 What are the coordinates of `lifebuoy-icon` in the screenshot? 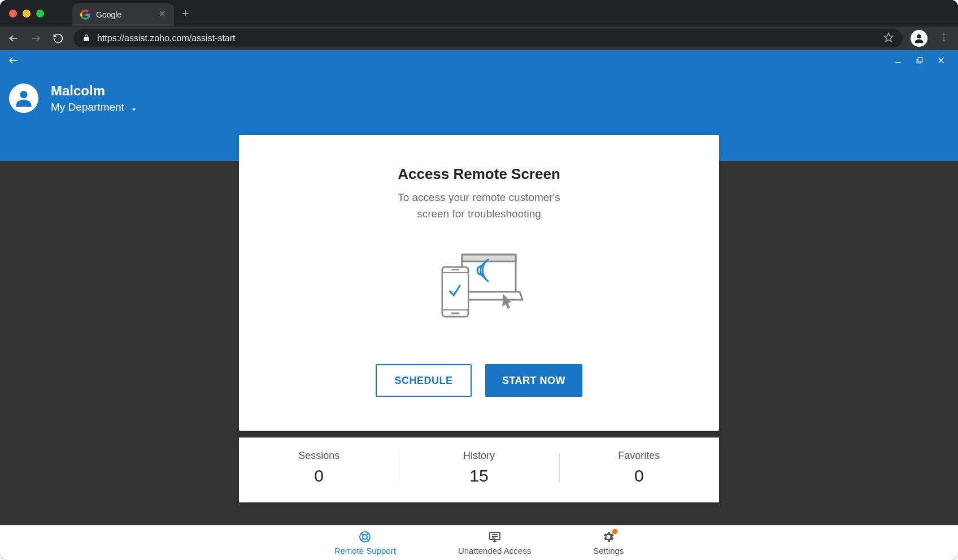 It's located at (365, 537).